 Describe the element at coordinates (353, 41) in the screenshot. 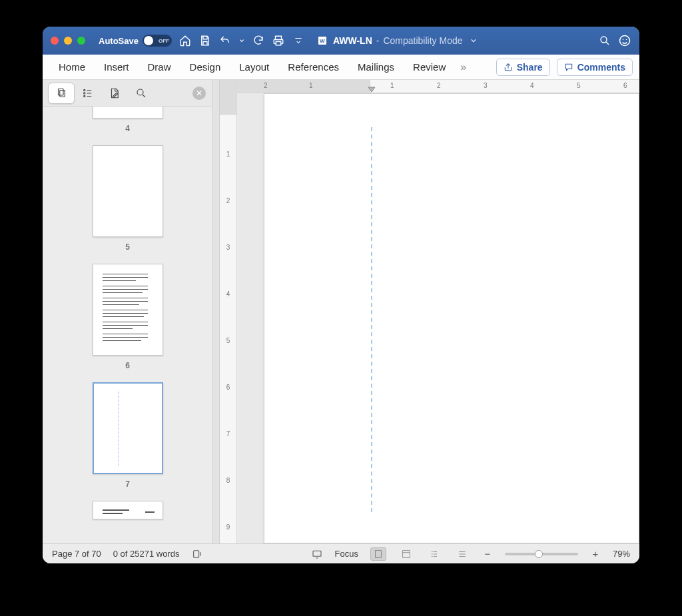

I see `doc-name: AWW-LN` at that location.